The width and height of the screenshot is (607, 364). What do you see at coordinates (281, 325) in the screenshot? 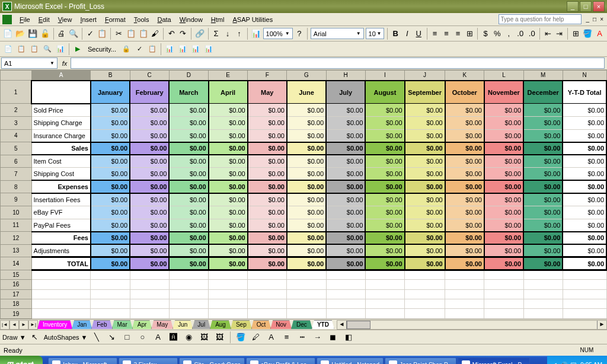
I see `sheet-tab-nov: Nov` at bounding box center [281, 325].